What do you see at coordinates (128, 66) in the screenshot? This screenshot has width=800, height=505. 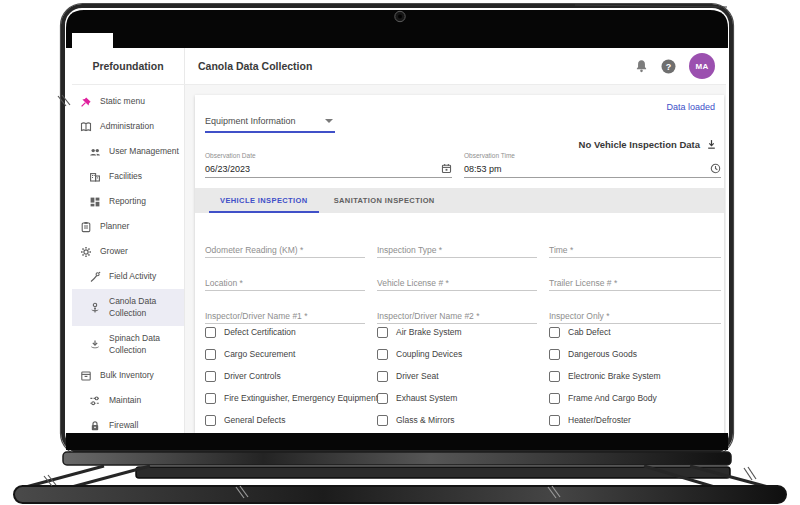 I see `brand-title: Prefoundation` at bounding box center [128, 66].